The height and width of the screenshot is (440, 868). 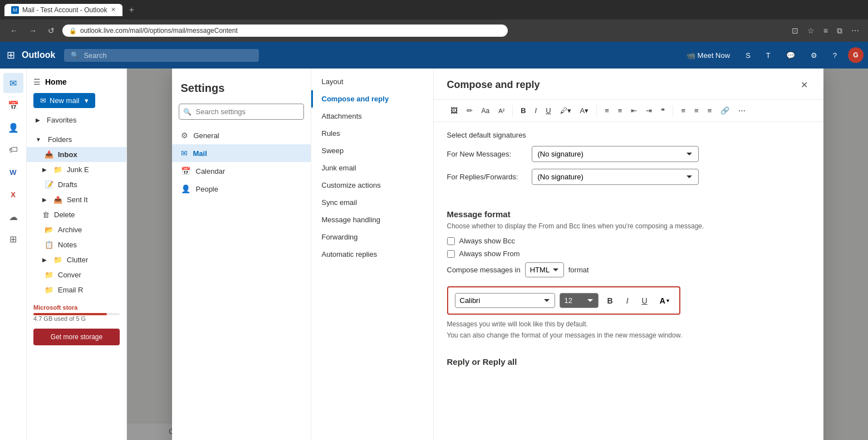 What do you see at coordinates (372, 254) in the screenshot?
I see `settings-menu: Layout Compose and reply Attachments Rul…` at bounding box center [372, 254].